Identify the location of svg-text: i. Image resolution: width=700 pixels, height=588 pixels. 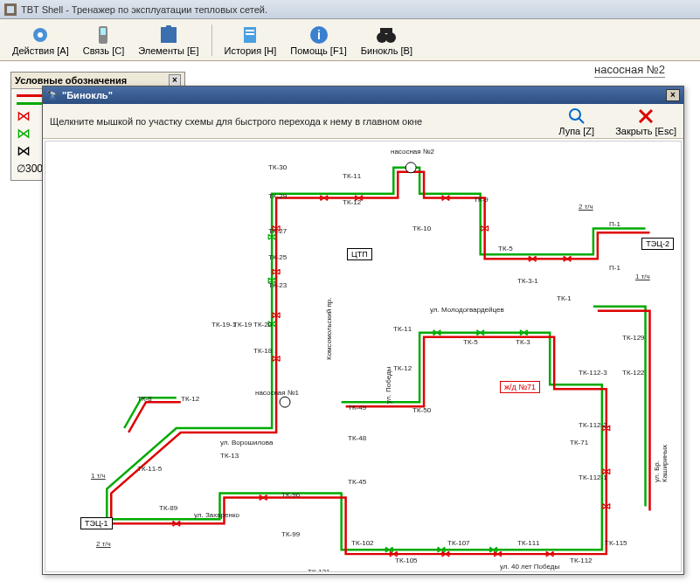
(319, 35).